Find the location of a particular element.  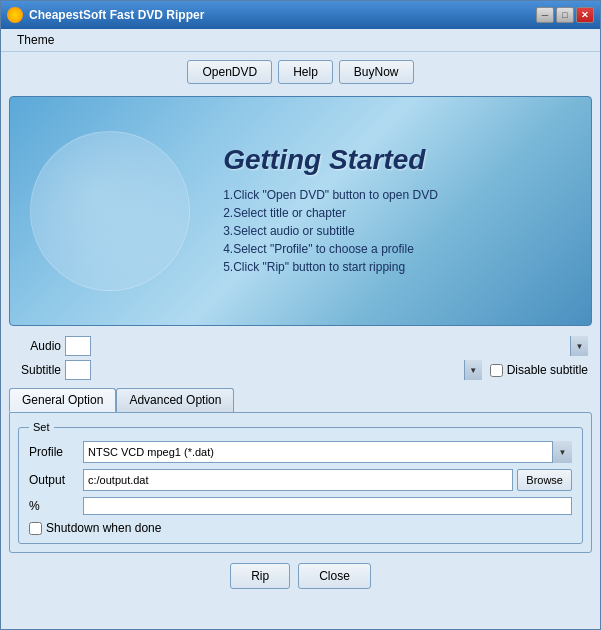

window-title: CheapestSoft Fast DVD Ripper is located at coordinates (282, 15).